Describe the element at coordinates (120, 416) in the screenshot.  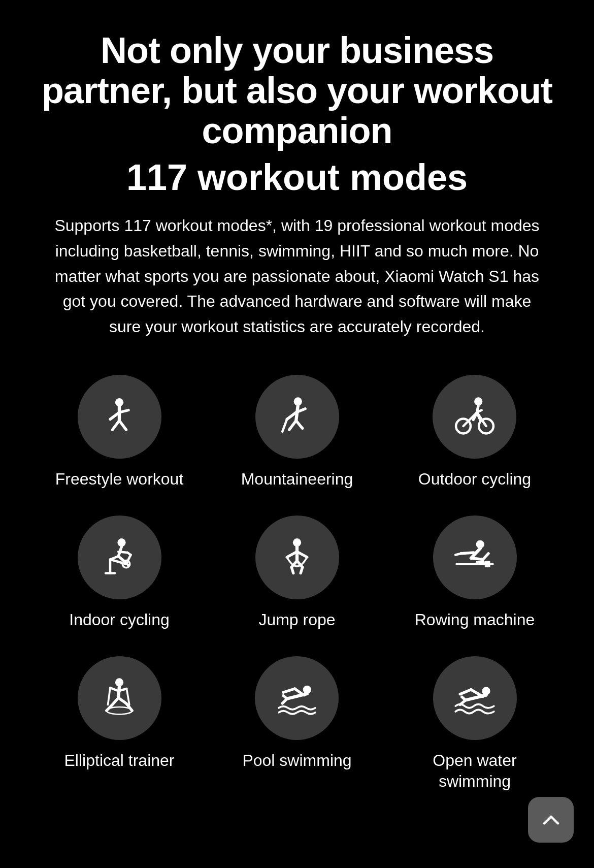
I see `freestyle-icon-circle` at that location.